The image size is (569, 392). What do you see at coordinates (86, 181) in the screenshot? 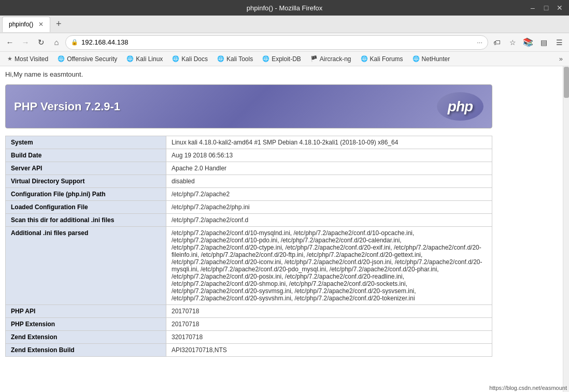
I see `row-label: Virtual Directory Support` at bounding box center [86, 181].